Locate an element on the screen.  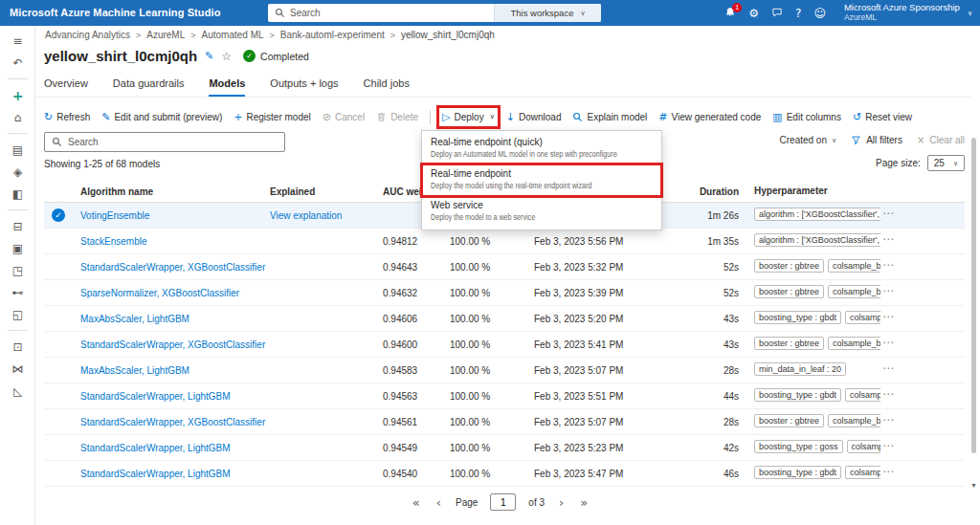
nav-compute: ⊡ is located at coordinates (17, 346).